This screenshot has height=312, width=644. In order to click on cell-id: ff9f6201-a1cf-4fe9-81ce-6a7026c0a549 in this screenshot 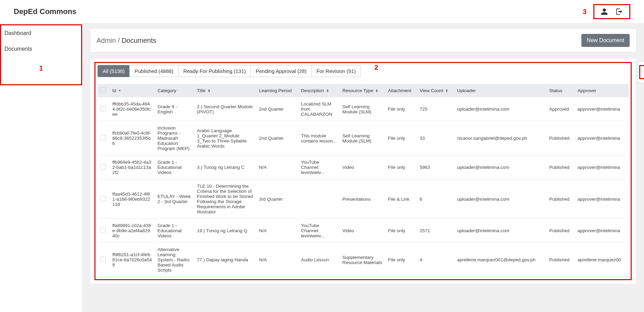, I will do `click(132, 260)`.